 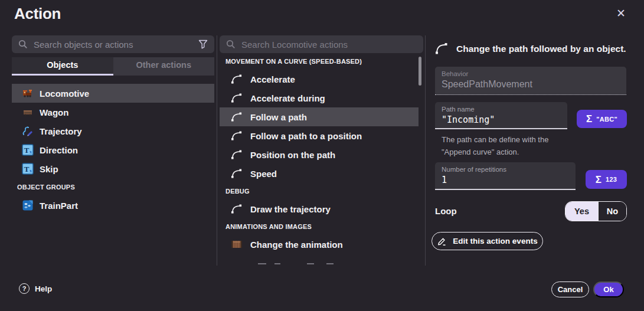 What do you see at coordinates (505, 180) in the screenshot?
I see `repetitions-input` at bounding box center [505, 180].